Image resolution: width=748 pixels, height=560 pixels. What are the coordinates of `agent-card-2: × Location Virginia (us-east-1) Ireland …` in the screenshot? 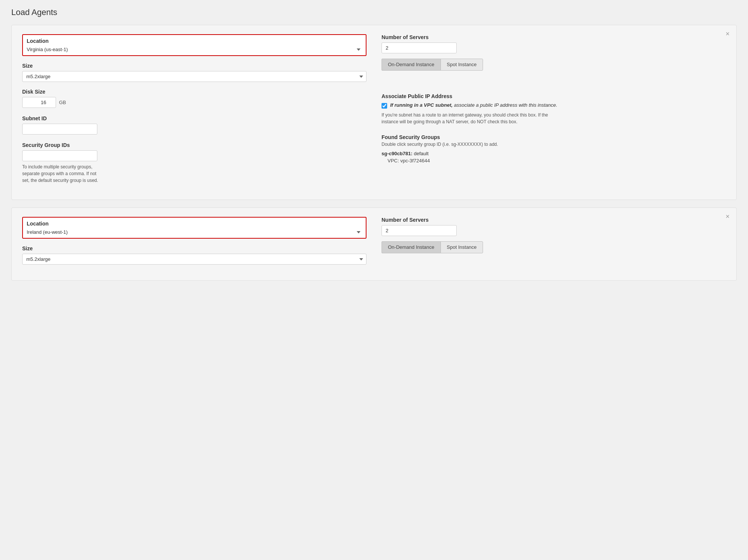 It's located at (374, 244).